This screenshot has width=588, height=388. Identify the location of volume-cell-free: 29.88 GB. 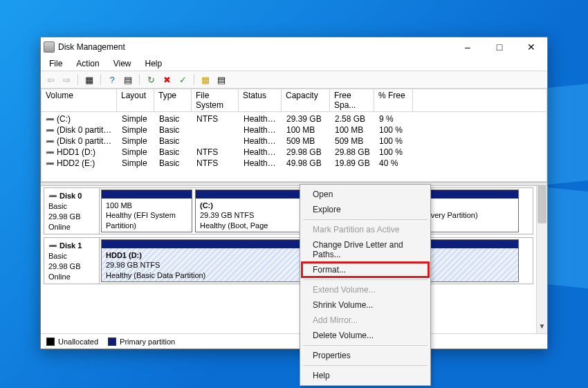
(353, 152).